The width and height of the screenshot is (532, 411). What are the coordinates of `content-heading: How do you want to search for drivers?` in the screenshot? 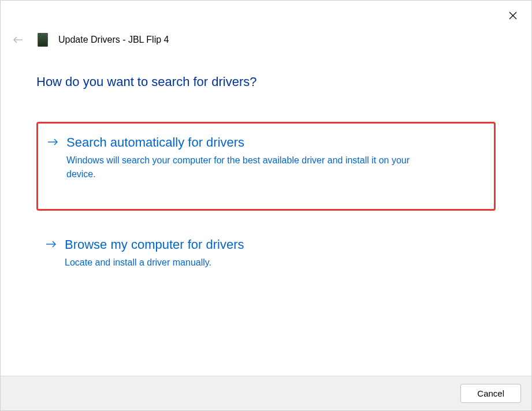 It's located at (266, 82).